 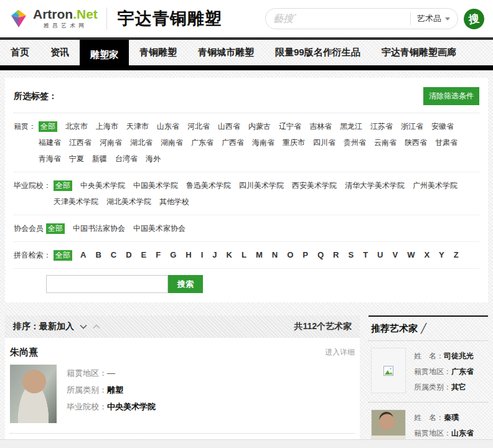 I want to click on filter-option: X, so click(x=427, y=255).